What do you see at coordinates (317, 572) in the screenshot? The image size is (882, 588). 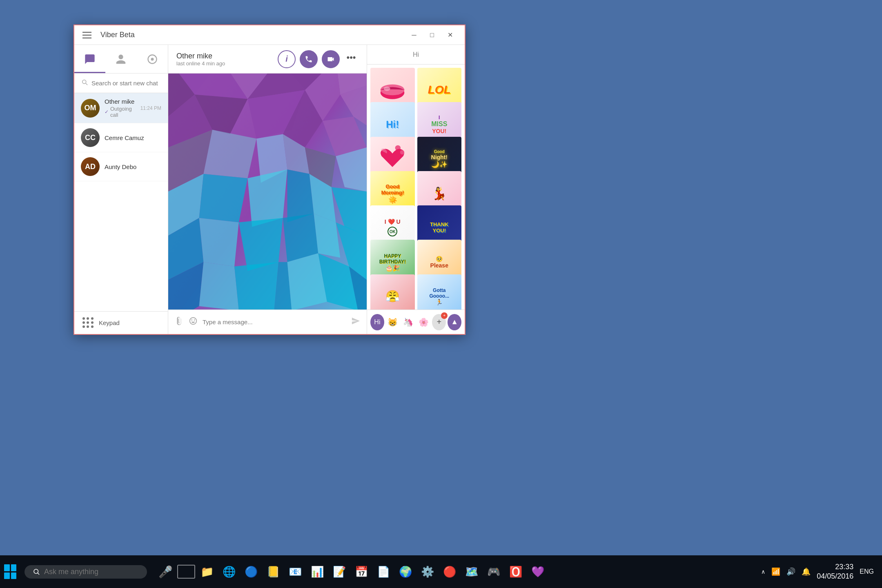 I see `taskbar-app-powerpoint: 📊` at bounding box center [317, 572].